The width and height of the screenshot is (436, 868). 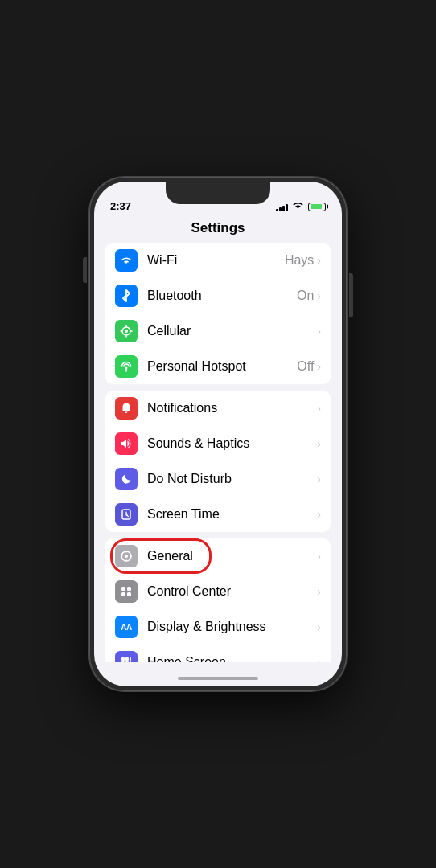 I want to click on hotspot-right: Off ›, so click(x=309, y=366).